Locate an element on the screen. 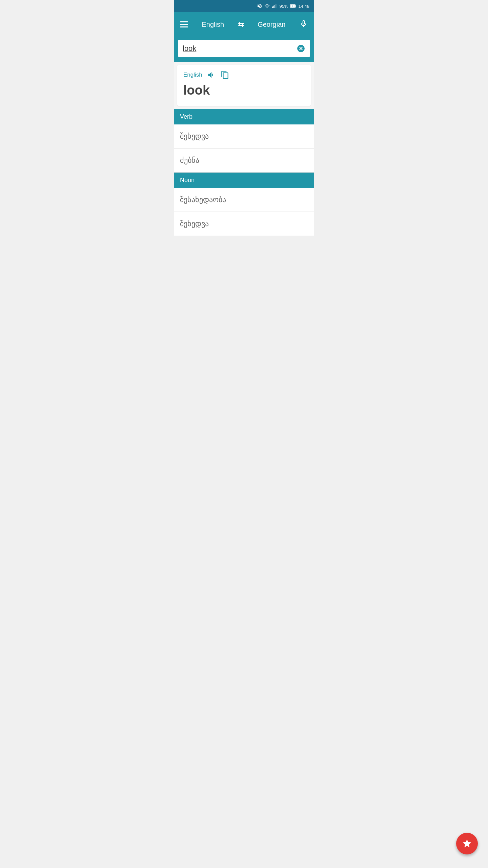  mute-icon is located at coordinates (260, 6).